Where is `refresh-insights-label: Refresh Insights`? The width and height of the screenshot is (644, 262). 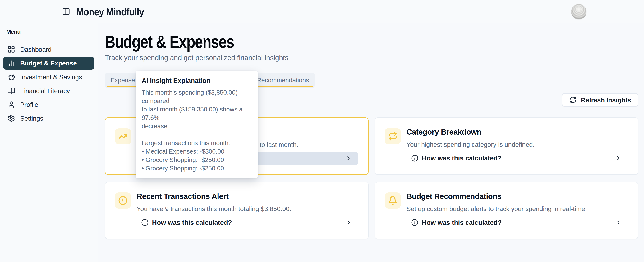 refresh-insights-label: Refresh Insights is located at coordinates (606, 100).